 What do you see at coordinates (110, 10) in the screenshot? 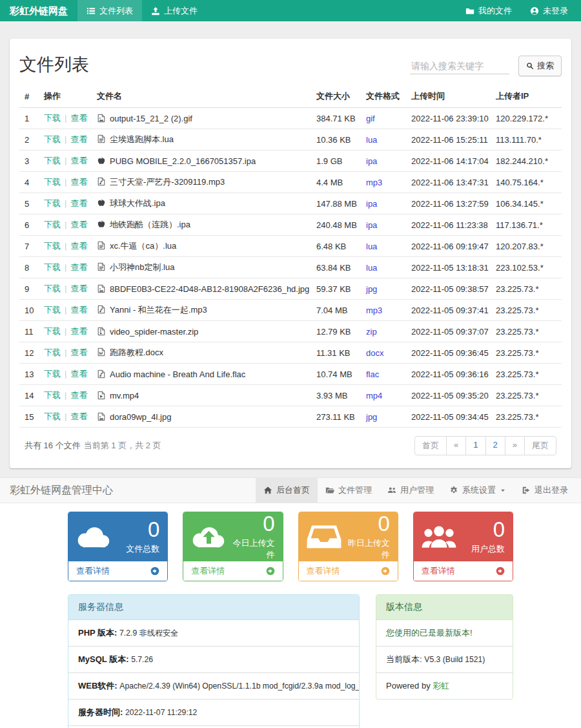
I see `nav-item-file-list: 文件列表` at bounding box center [110, 10].